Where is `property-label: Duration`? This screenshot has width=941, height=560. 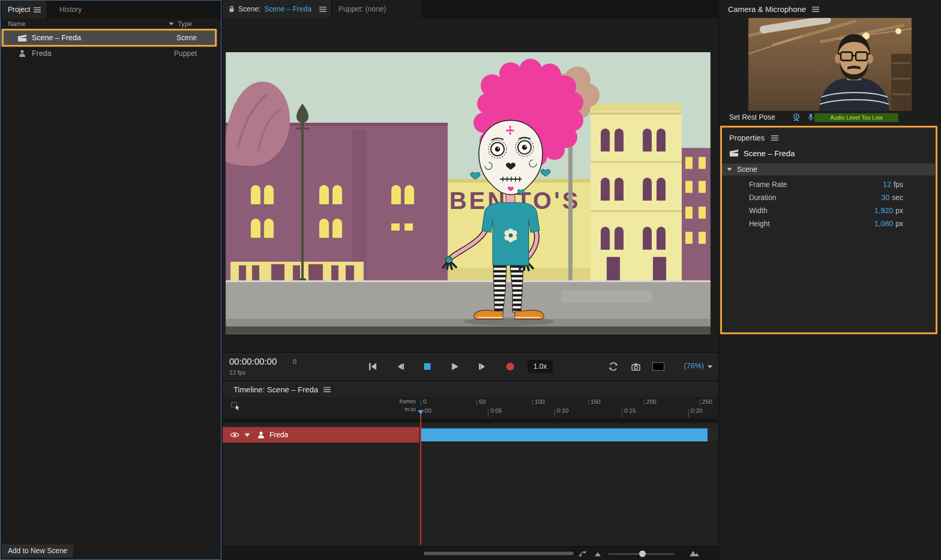
property-label: Duration is located at coordinates (763, 197).